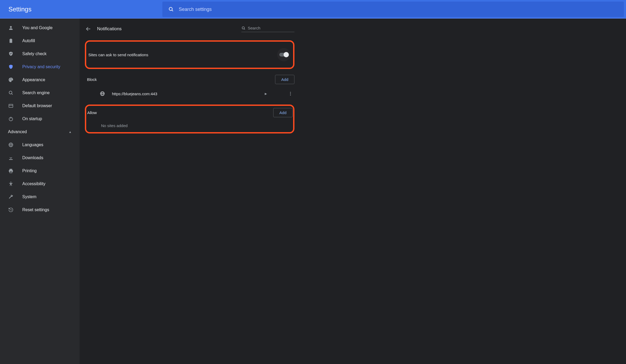 The image size is (626, 364). I want to click on block-label: Block, so click(92, 80).